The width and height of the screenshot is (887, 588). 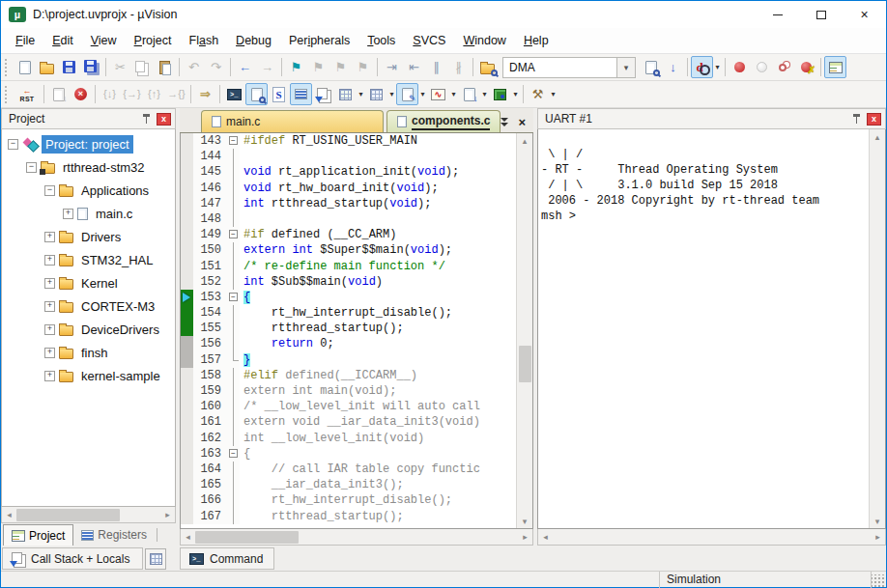 I want to click on uart-hscrollbar: ◂ ▸, so click(x=711, y=537).